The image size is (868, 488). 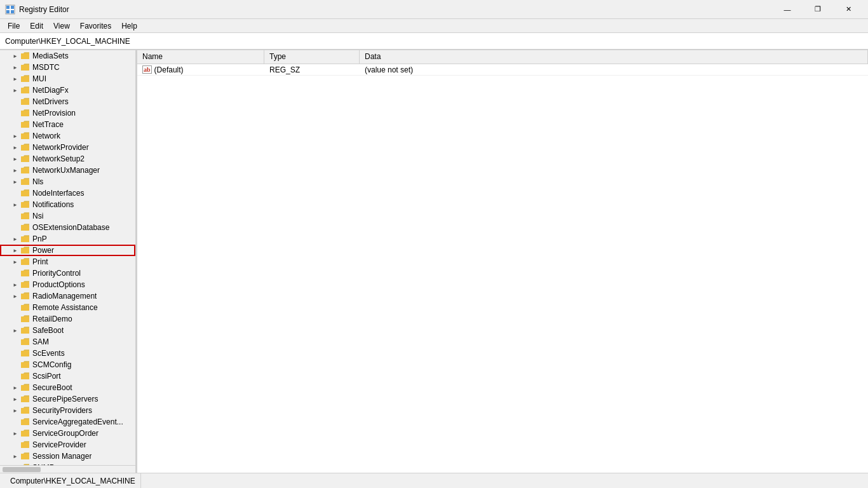 I want to click on expand-arrow-RadioManagement: ►, so click(x=15, y=296).